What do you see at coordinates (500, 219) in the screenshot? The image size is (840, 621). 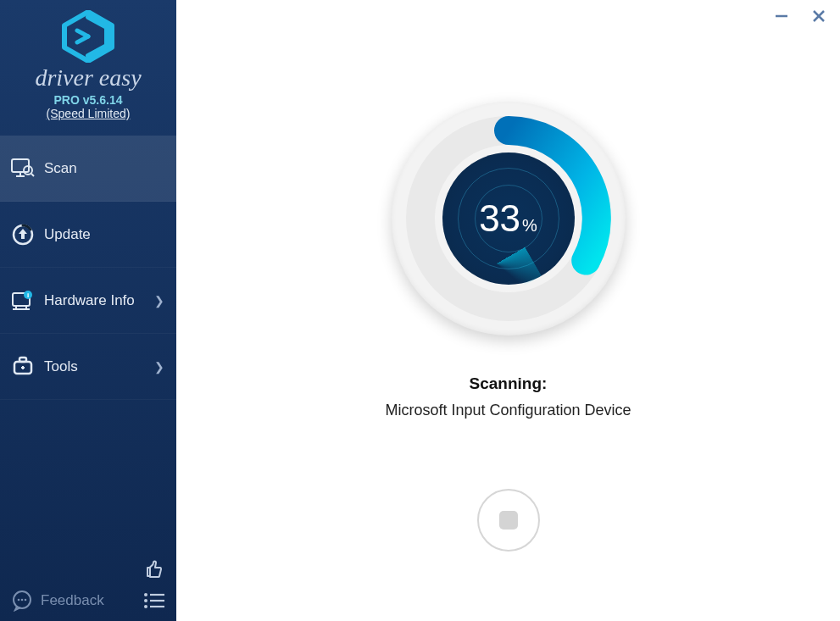 I see `percent-number: 33` at bounding box center [500, 219].